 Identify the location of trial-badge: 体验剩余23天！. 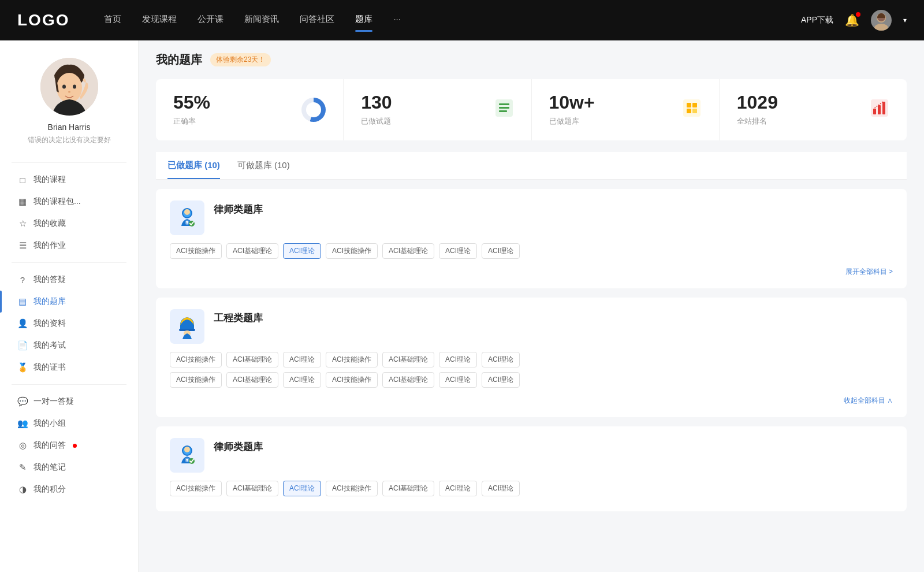
(240, 60).